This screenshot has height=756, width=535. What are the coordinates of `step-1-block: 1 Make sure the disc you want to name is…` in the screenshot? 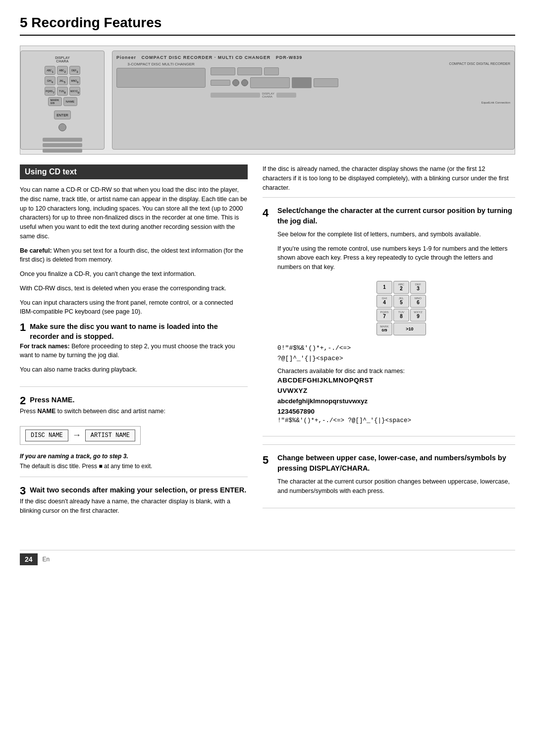 It's located at (134, 354).